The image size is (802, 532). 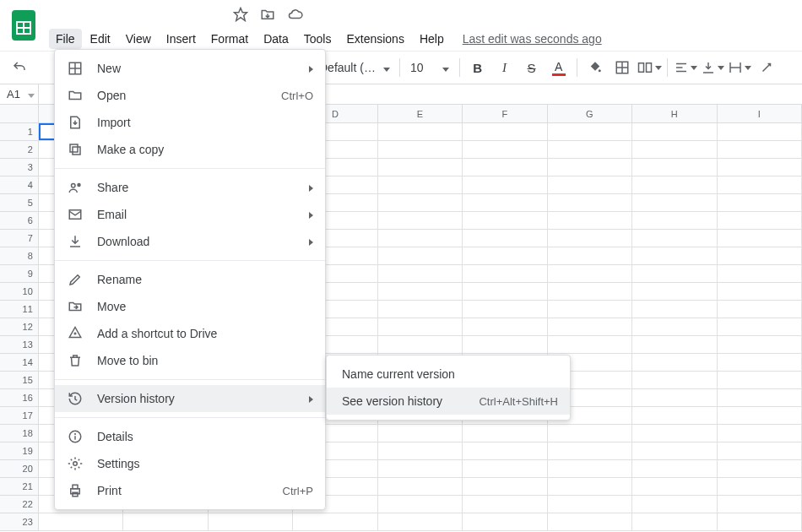 What do you see at coordinates (767, 68) in the screenshot?
I see `text-rotation-button` at bounding box center [767, 68].